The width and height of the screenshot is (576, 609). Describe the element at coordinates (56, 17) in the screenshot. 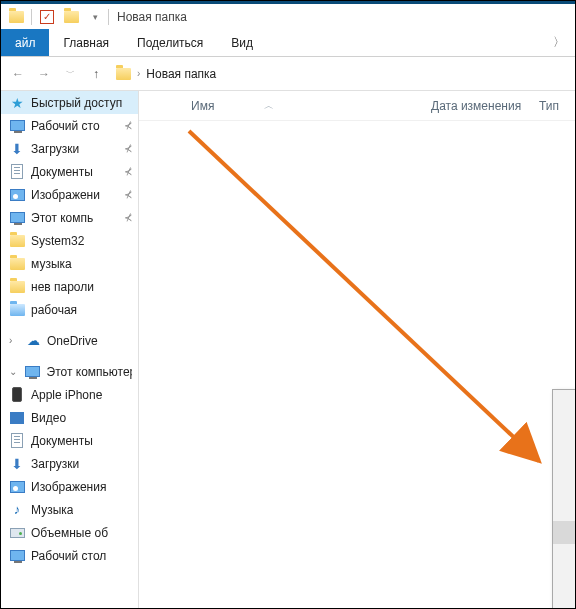

I see `quick-access-toolbar: ✓ ▾` at that location.